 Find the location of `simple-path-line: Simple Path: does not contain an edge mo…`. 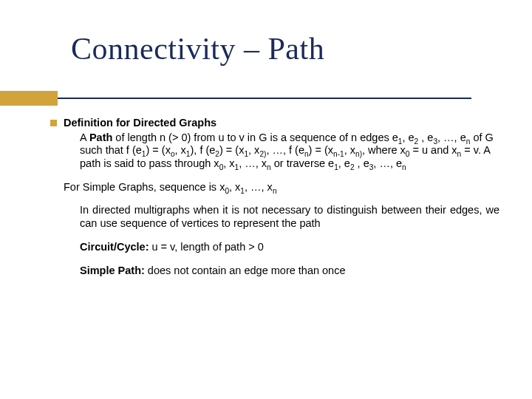

simple-path-line: Simple Path: does not contain an edge mo… is located at coordinates (282, 271).